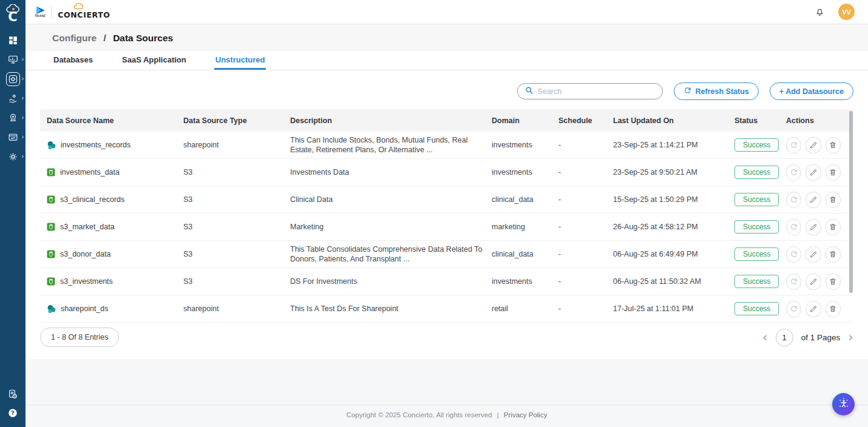  What do you see at coordinates (13, 394) in the screenshot?
I see `release-notes-icon` at bounding box center [13, 394].